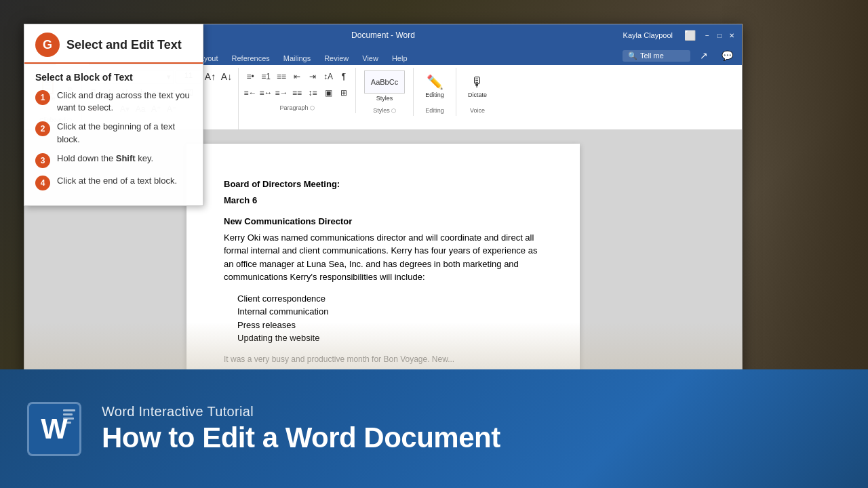 The height and width of the screenshot is (488, 868). Describe the element at coordinates (301, 412) in the screenshot. I see `banner-subtitle: Word Interactive Tutorial` at that location.